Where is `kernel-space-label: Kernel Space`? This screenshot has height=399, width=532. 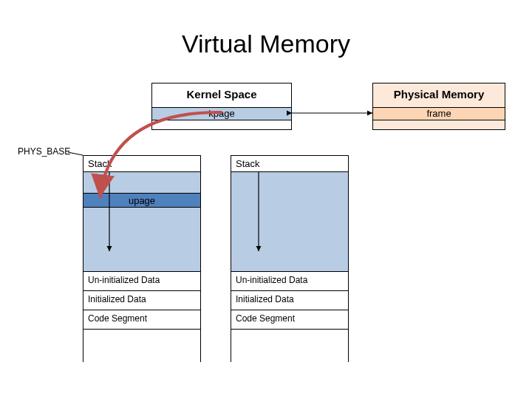
kernel-space-label: Kernel Space is located at coordinates (222, 92).